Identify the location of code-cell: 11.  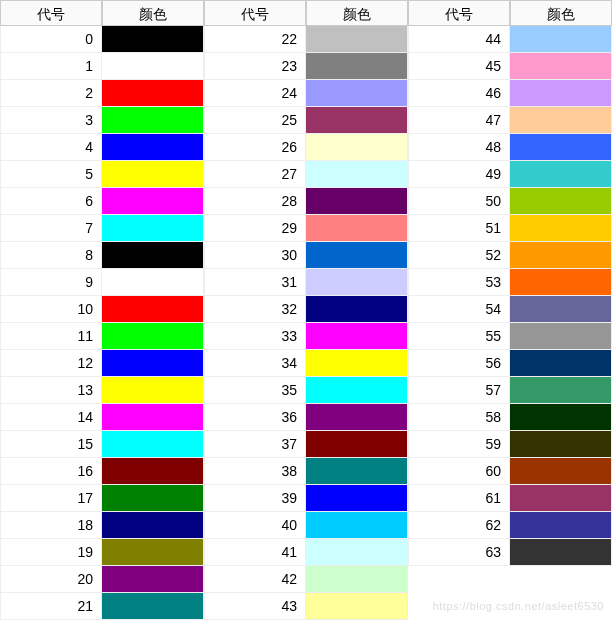
(51, 336).